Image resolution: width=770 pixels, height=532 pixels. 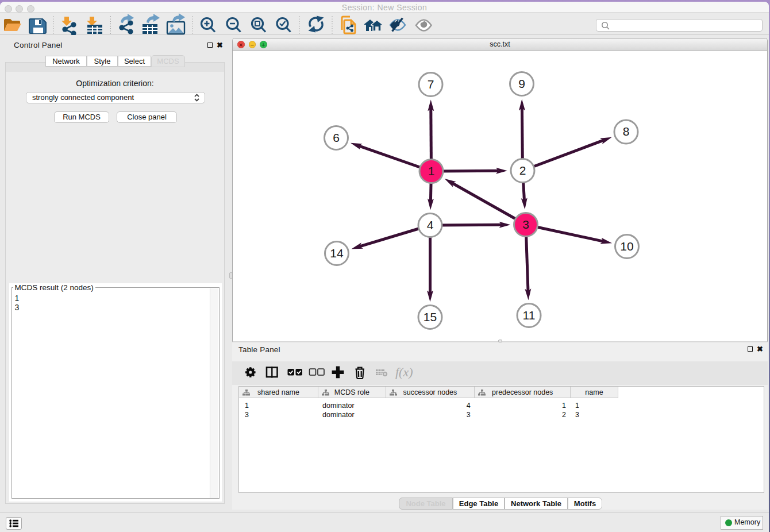 What do you see at coordinates (432, 171) in the screenshot?
I see `svg-text: 1` at bounding box center [432, 171].